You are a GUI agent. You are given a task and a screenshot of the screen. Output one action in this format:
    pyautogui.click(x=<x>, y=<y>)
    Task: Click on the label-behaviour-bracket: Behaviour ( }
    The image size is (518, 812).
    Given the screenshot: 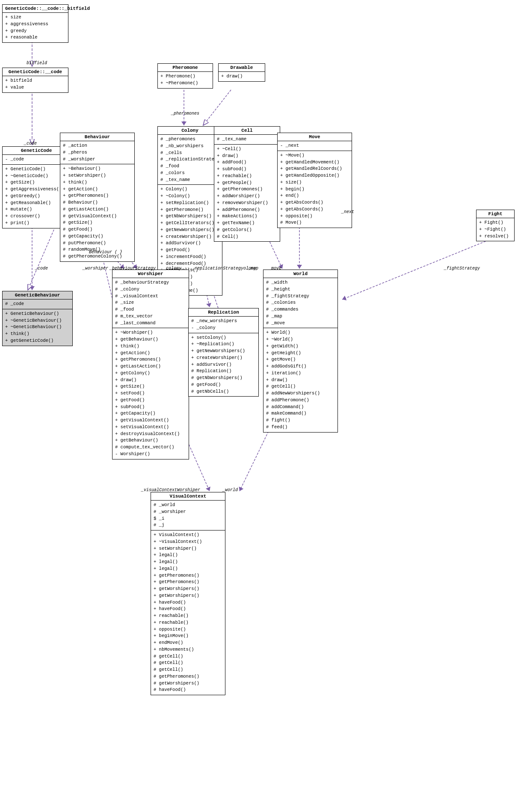 What is the action you would take?
    pyautogui.click(x=106, y=252)
    